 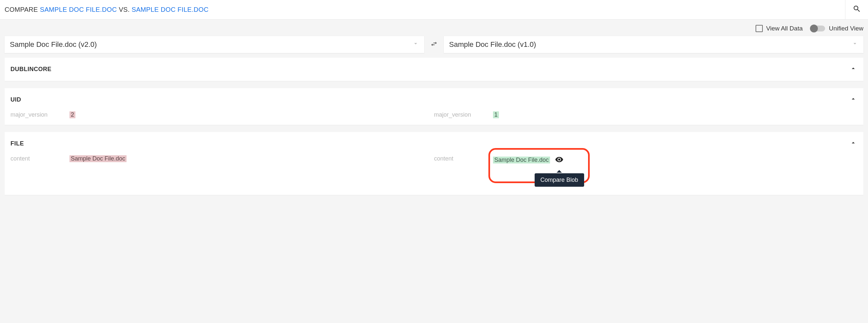 What do you see at coordinates (837, 28) in the screenshot?
I see `unified-view-toggle: Unified View` at bounding box center [837, 28].